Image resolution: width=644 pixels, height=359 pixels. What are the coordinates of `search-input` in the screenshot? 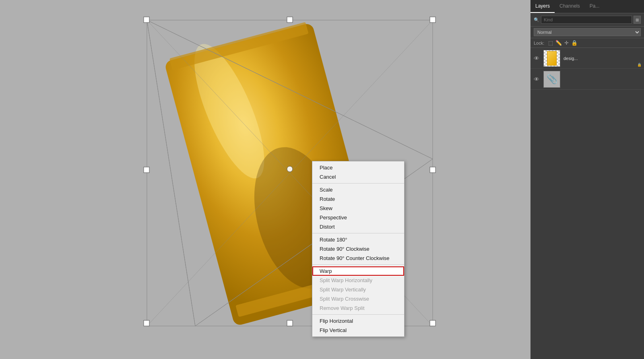 It's located at (586, 20).